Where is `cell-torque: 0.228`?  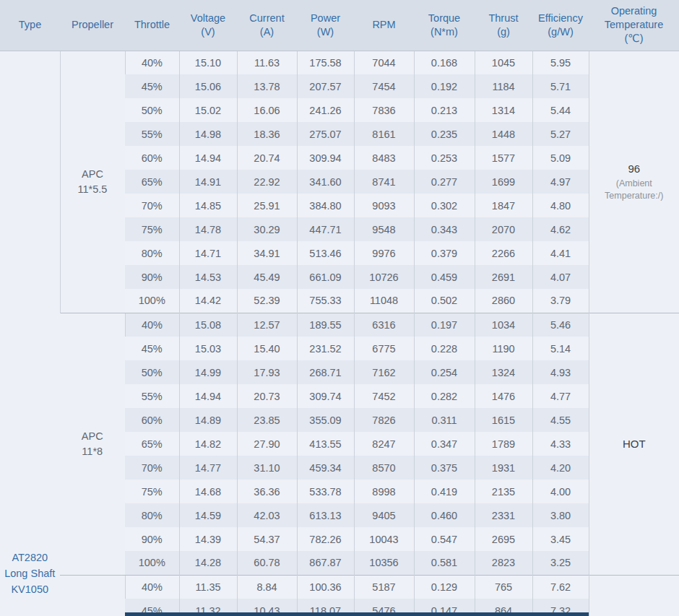
cell-torque: 0.228 is located at coordinates (444, 348).